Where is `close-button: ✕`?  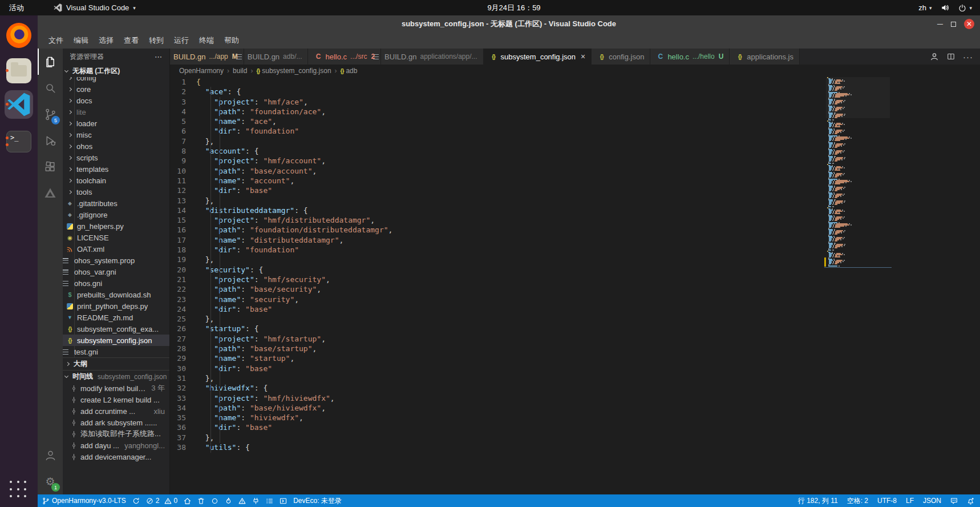 close-button: ✕ is located at coordinates (969, 24).